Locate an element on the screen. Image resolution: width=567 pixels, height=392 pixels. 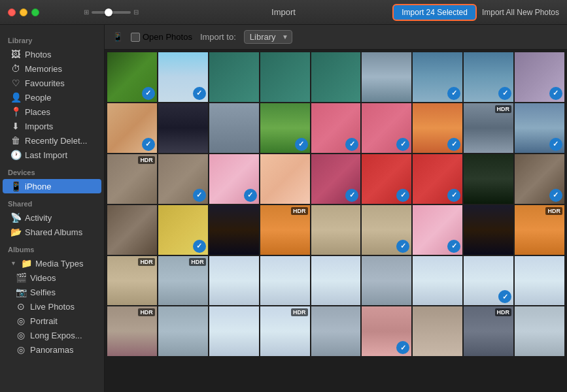
sidebar-item-people: 👤 People is located at coordinates (52, 97).